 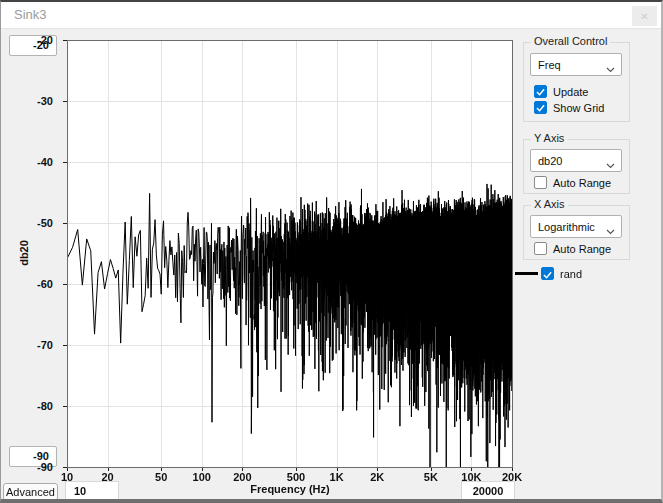 What do you see at coordinates (576, 166) in the screenshot?
I see `y-axis-group: Y Axis db20 Auto Range` at bounding box center [576, 166].